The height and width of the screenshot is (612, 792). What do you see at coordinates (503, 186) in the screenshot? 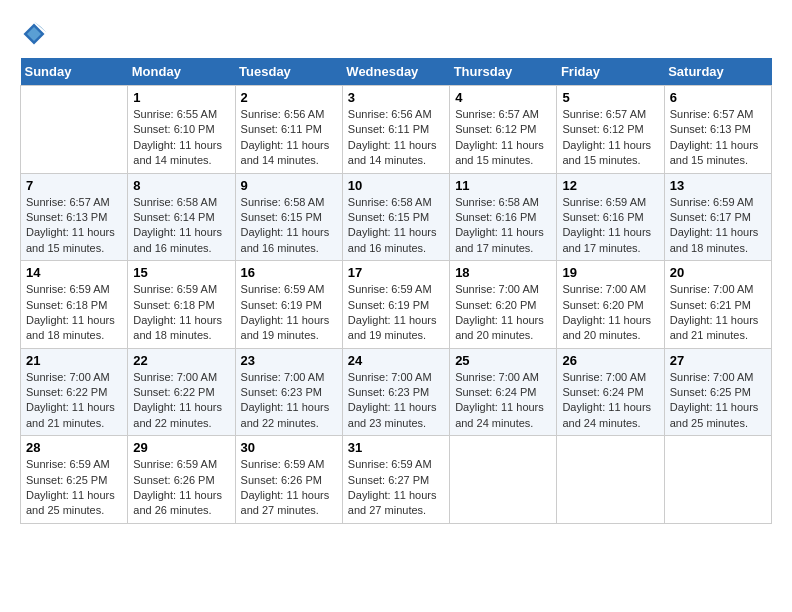
I see `day-number: 11` at bounding box center [503, 186].